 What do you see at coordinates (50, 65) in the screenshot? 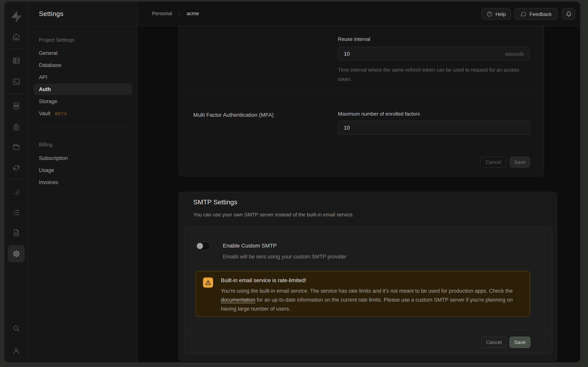
I see `sidebar-item-database: Database` at bounding box center [50, 65].